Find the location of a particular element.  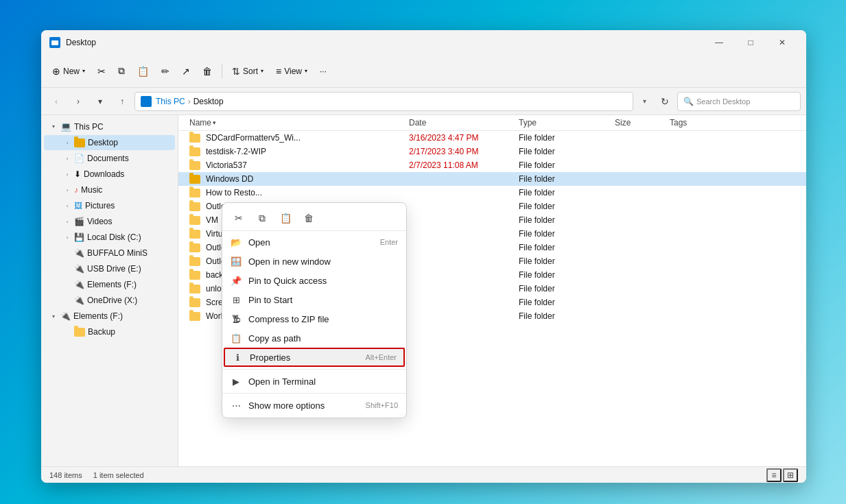

new-button: ⊕ New ▾ is located at coordinates (69, 71).